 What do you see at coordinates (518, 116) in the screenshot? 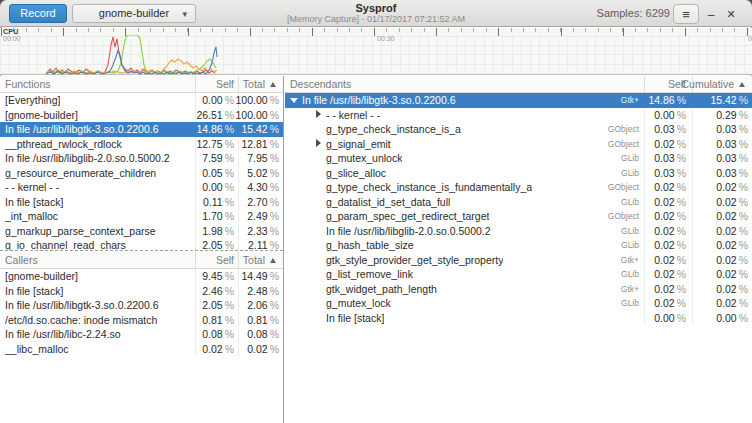
I see `table-row: - - kernel - -0.00%0.29%` at bounding box center [518, 116].